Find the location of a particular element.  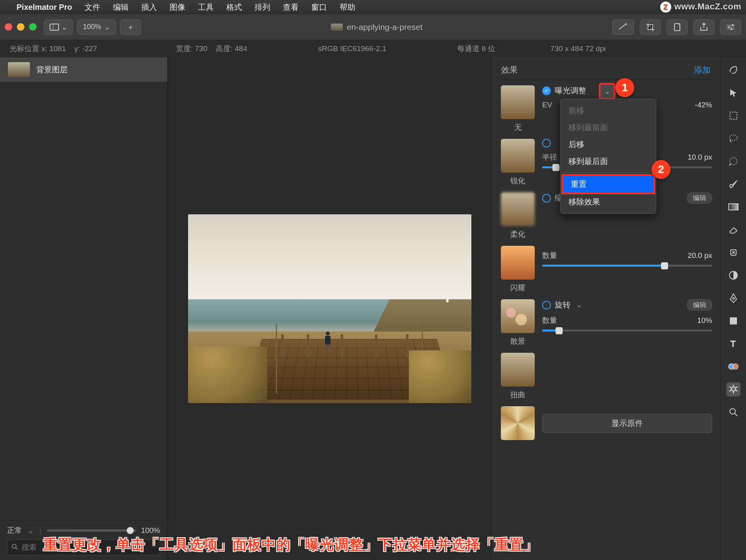

crop-button is located at coordinates (650, 27).